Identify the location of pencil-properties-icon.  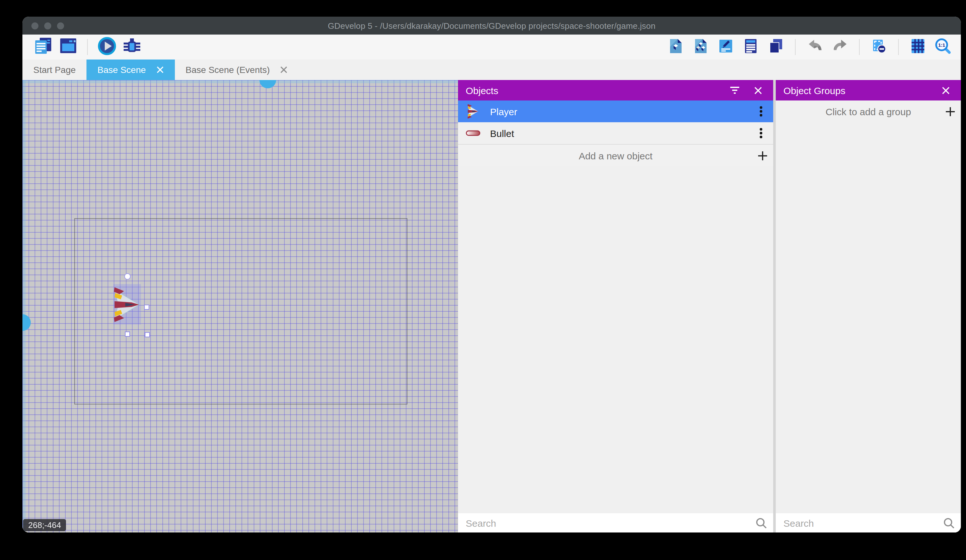
(726, 47).